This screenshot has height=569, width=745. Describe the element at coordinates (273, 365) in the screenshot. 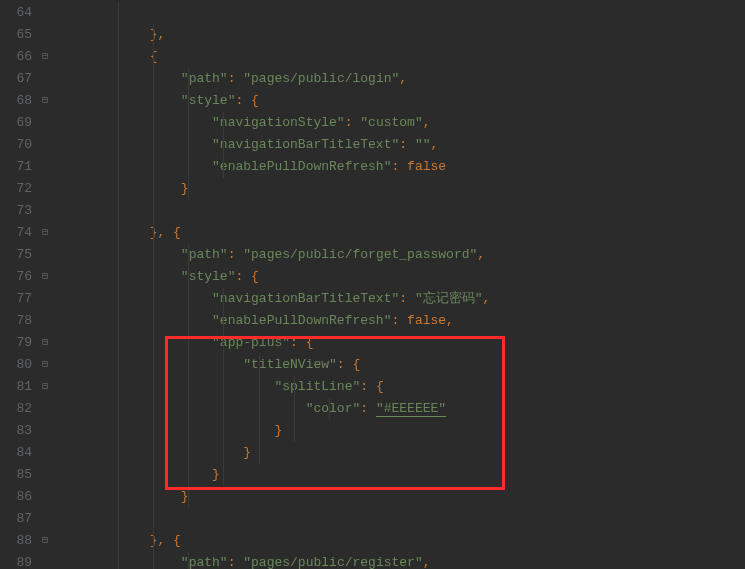

I see `code-line: "titleNView": {` at that location.